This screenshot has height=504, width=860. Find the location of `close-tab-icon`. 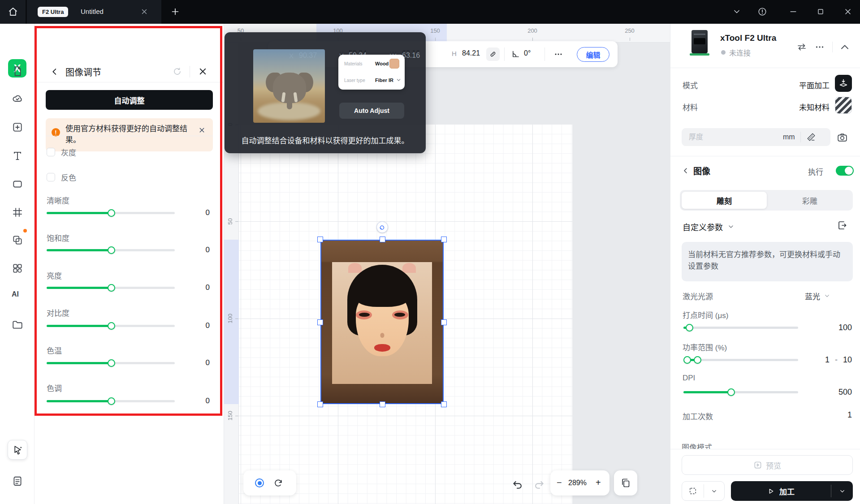

close-tab-icon is located at coordinates (144, 12).